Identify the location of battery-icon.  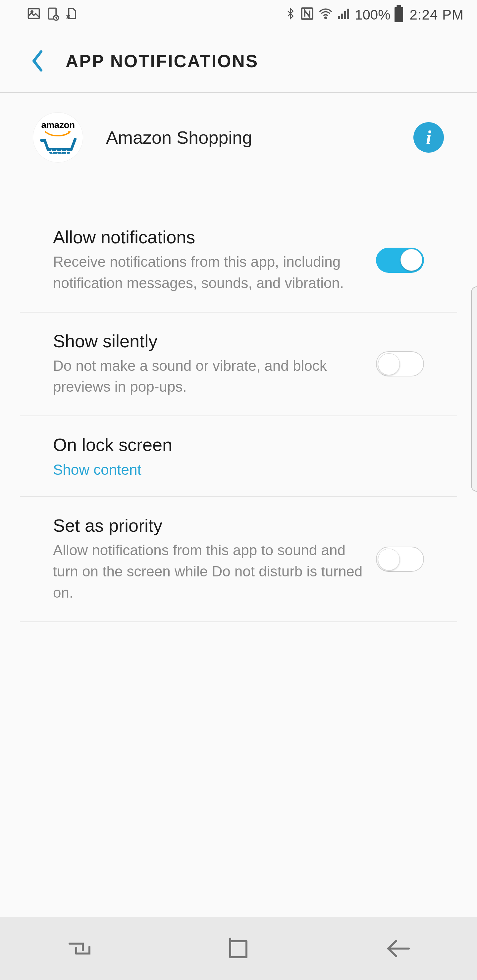
(399, 15).